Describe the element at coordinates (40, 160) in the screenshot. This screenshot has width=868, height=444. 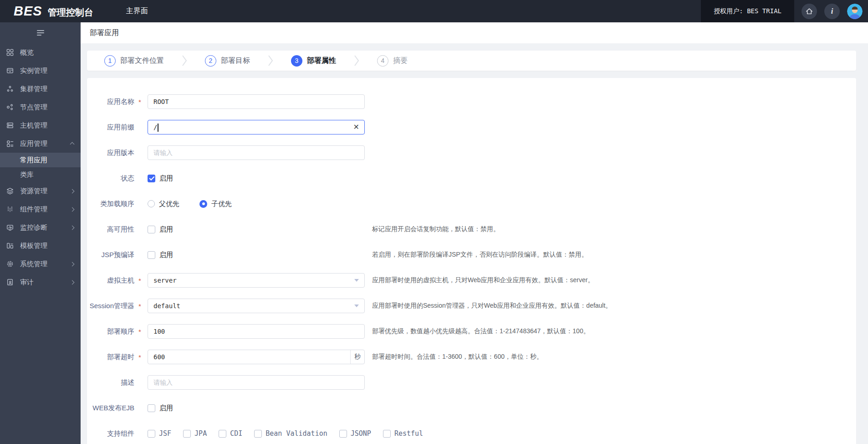
I see `sidebar-item-common-apps: 常用应用` at that location.